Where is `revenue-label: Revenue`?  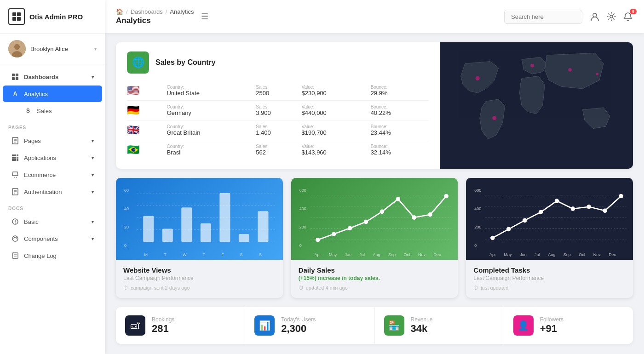
revenue-label: Revenue is located at coordinates (422, 320).